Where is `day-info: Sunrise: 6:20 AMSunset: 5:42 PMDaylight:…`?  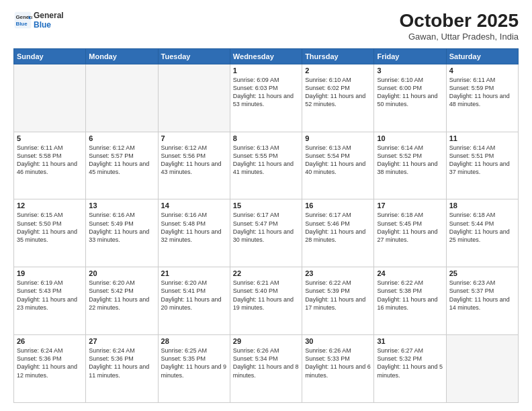
day-info: Sunrise: 6:20 AMSunset: 5:42 PMDaylight:… is located at coordinates (122, 295).